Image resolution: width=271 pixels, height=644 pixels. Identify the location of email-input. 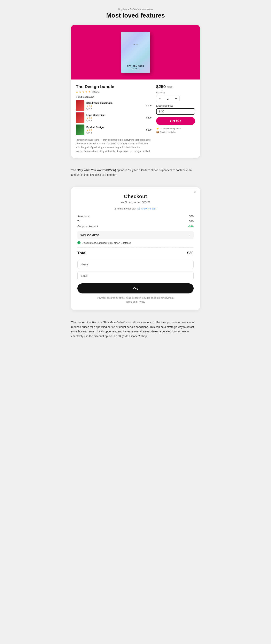
(136, 276).